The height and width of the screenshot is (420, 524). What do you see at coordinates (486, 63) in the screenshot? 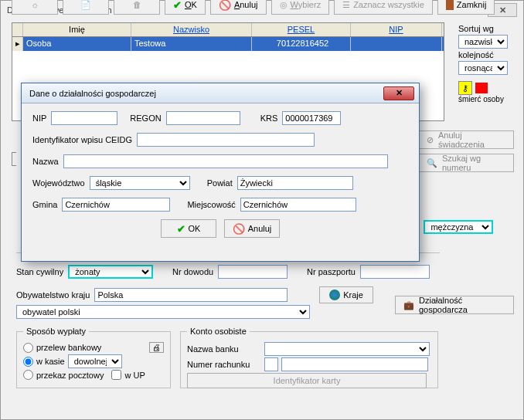
I see `sort-panel: Sortuj wg nazwiska kolejność rosnąca ⚷ ś…` at bounding box center [486, 63].